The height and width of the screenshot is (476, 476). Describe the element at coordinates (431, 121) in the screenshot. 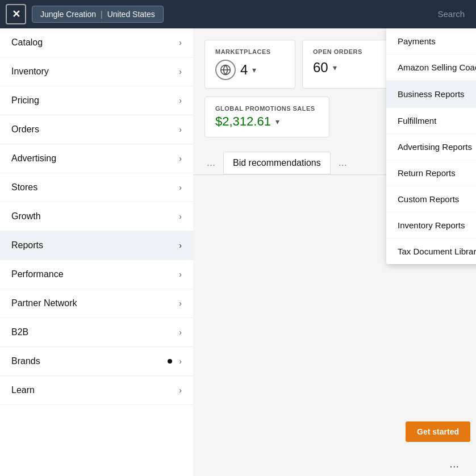

I see `submenu-item-fulfillment: Fulfillment` at that location.